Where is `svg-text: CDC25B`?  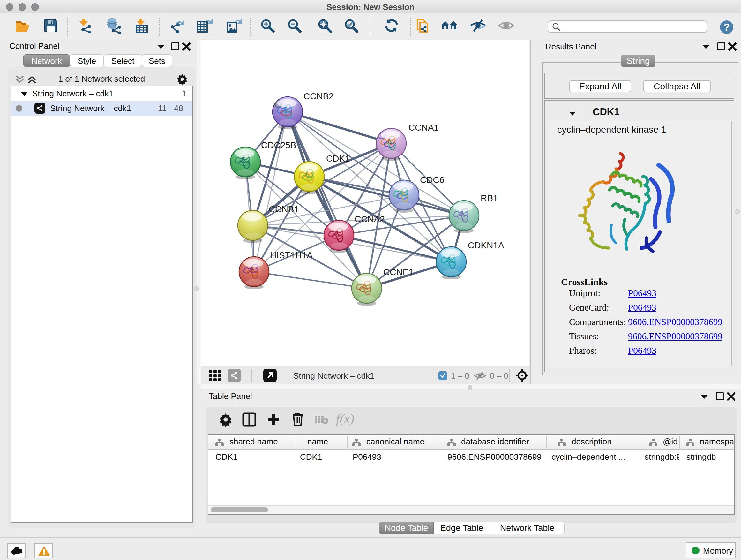
svg-text: CDC25B is located at coordinates (279, 145).